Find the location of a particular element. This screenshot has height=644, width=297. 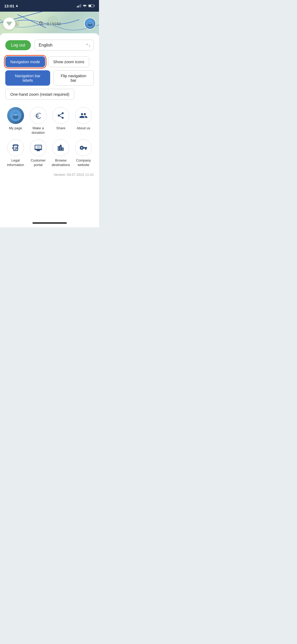

euro-icon is located at coordinates (38, 116).